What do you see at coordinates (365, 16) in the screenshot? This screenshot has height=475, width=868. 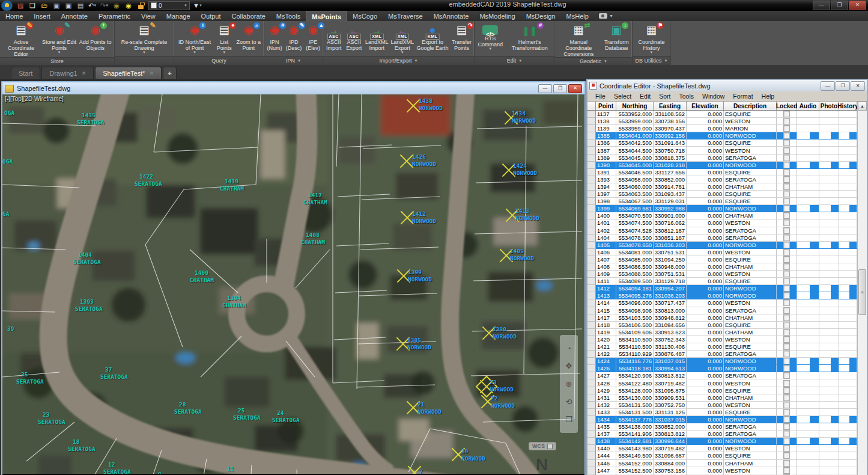 I see `tab-mscogo: MsCogo` at bounding box center [365, 16].